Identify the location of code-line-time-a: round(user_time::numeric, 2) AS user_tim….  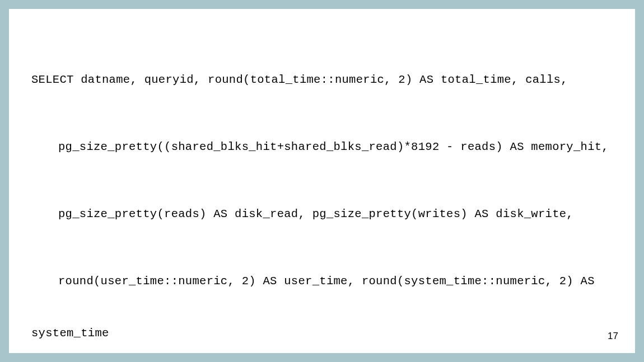
(322, 282).